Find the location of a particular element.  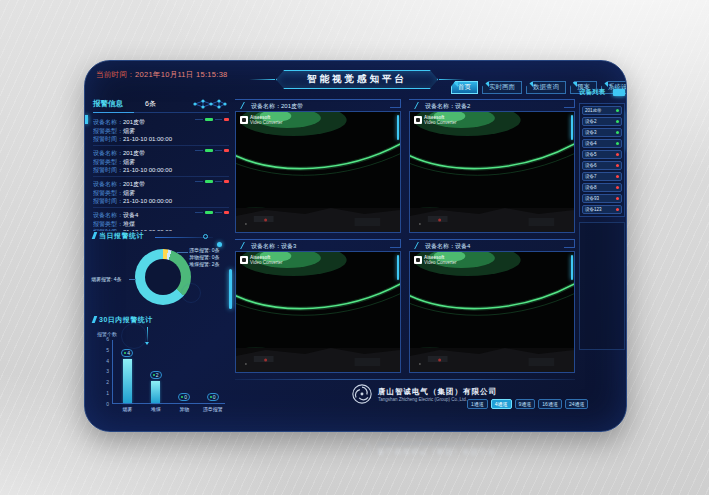

monthly-stats-title: 30日内报警统计 is located at coordinates (123, 320).